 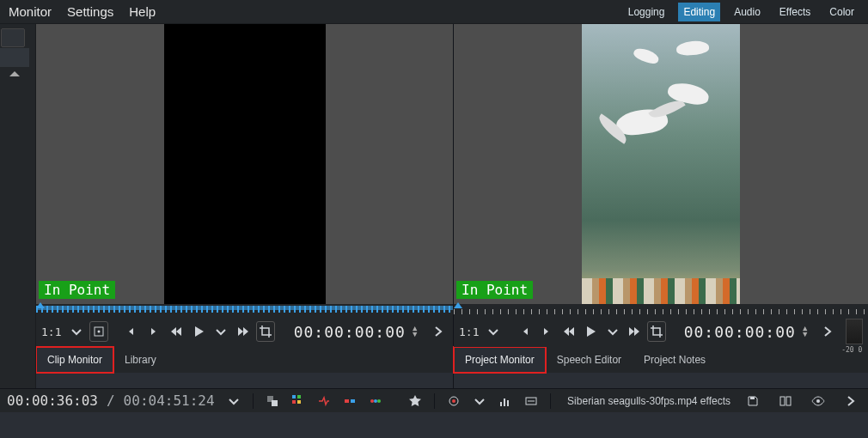 I want to click on project-timecode: 00:00:00:00, so click(x=740, y=332).